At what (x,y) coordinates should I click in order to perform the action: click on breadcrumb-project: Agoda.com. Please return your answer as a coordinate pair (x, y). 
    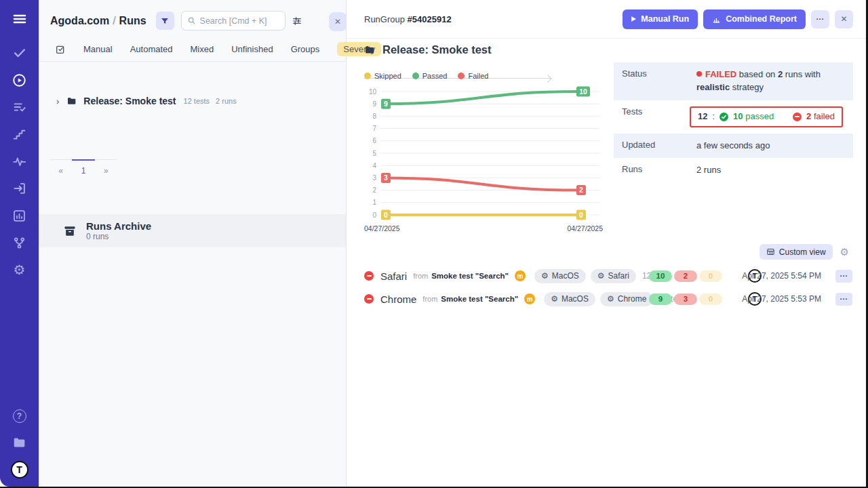
    Looking at the image, I should click on (80, 20).